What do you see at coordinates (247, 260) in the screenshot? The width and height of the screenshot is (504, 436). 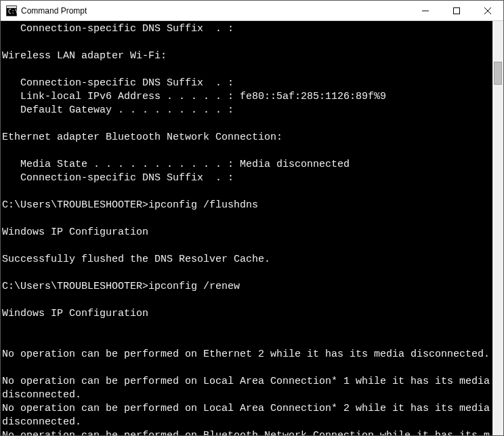 I see `terminal-line: Successfully flushed the DNS Resolver Ca…` at bounding box center [247, 260].